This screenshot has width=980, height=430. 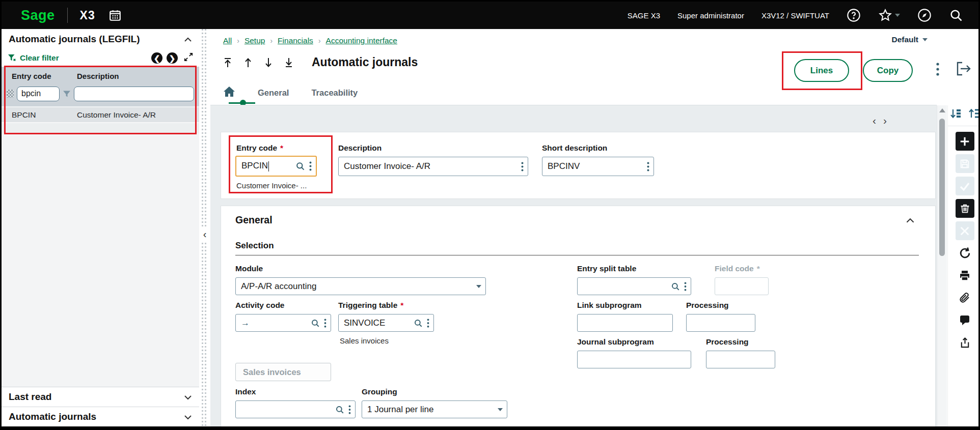 I want to click on grouping-select: 1 Journal per line, so click(x=434, y=409).